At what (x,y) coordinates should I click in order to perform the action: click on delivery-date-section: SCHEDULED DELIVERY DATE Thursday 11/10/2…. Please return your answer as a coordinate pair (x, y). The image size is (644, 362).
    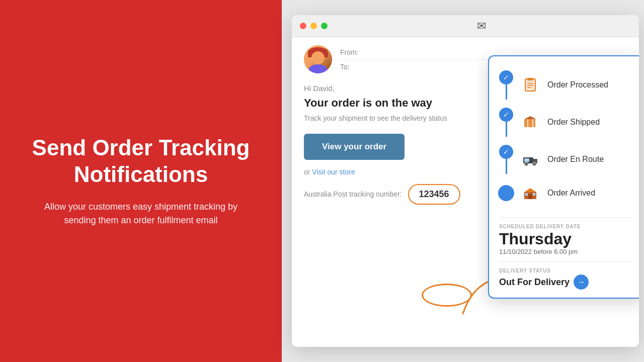
    Looking at the image, I should click on (566, 239).